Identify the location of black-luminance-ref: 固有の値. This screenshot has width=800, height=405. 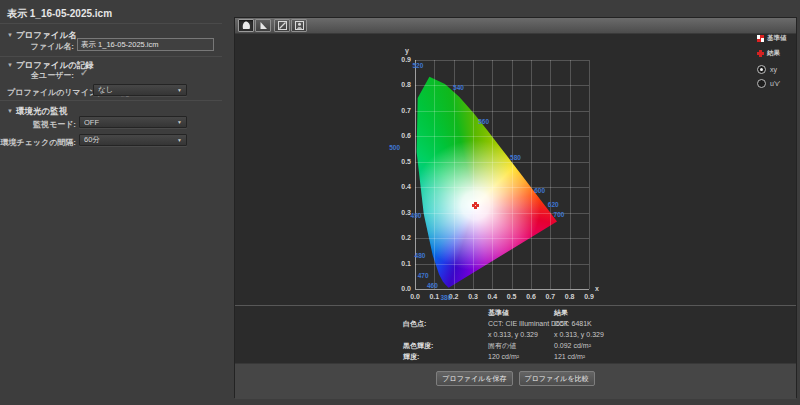
(521, 346).